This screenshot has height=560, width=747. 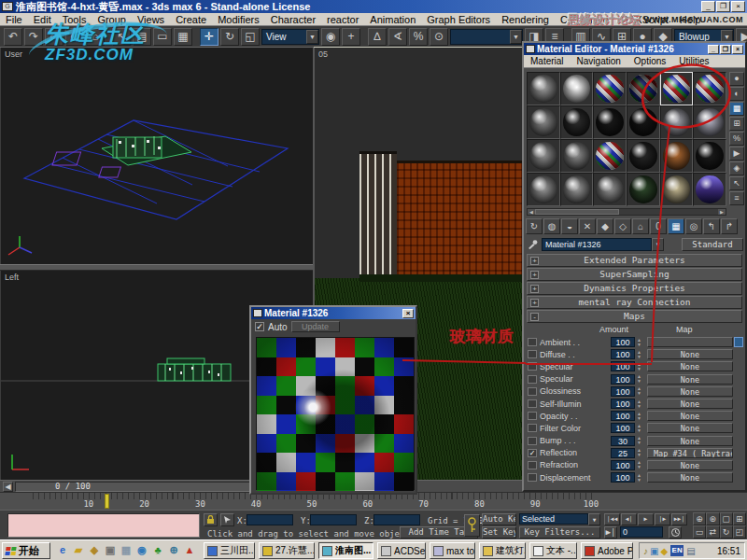 What do you see at coordinates (333, 314) in the screenshot?
I see `preview-title-bar: Material #1326 ×` at bounding box center [333, 314].